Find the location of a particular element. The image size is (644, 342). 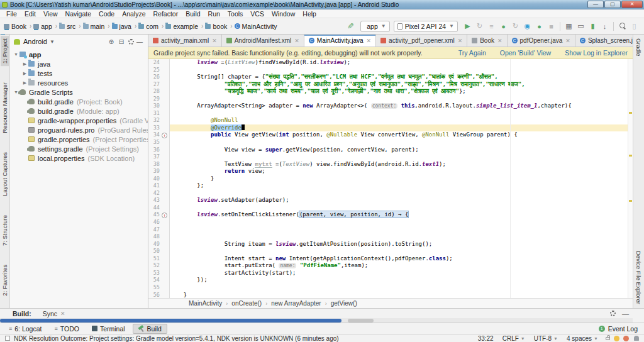

debug-icon: ● is located at coordinates (503, 26).